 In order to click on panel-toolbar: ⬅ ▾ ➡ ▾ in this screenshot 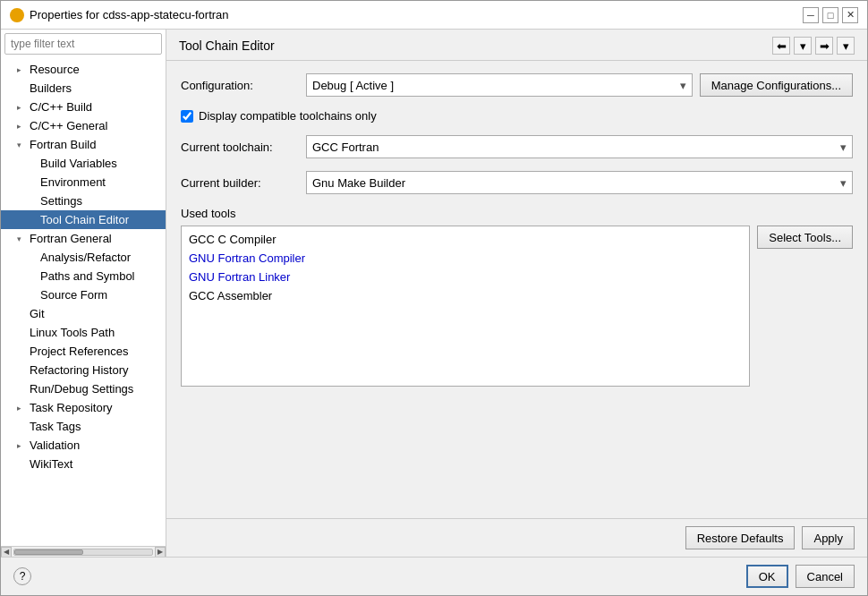, I will do `click(813, 46)`.